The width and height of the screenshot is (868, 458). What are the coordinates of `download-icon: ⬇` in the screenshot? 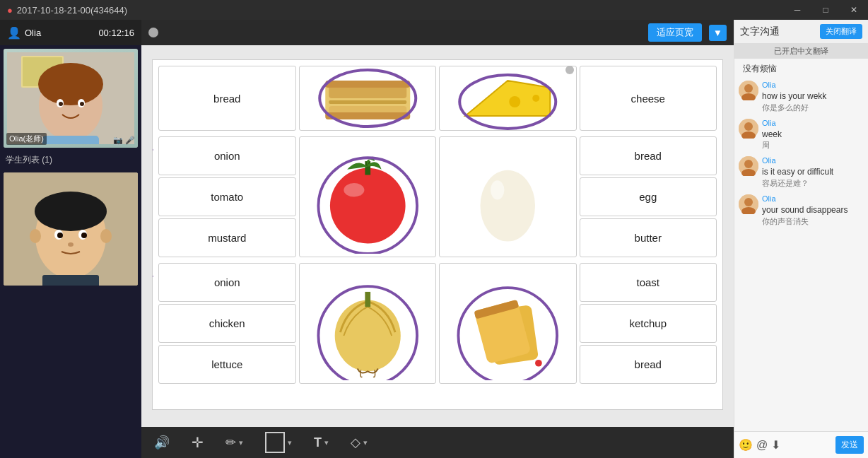 It's located at (776, 445).